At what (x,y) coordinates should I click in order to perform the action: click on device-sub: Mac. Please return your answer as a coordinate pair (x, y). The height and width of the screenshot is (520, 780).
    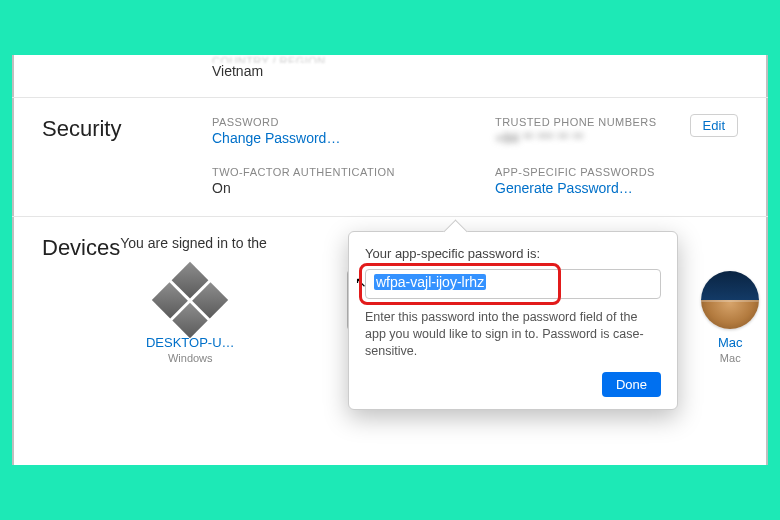
    Looking at the image, I should click on (730, 358).